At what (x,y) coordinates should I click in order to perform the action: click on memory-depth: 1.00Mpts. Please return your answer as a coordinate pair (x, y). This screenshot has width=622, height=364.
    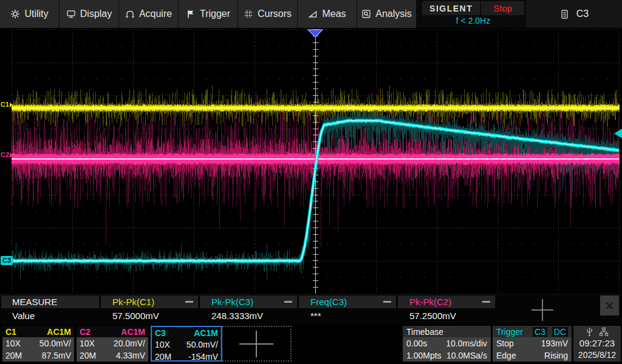
    Looking at the image, I should click on (424, 356).